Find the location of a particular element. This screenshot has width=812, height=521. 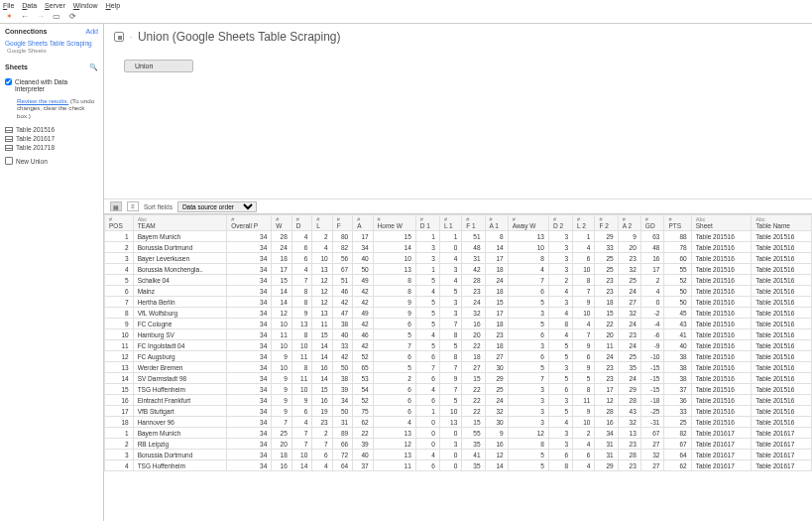

table-row: 18Hannover 9634742331624013153034101632-… is located at coordinates (458, 423).